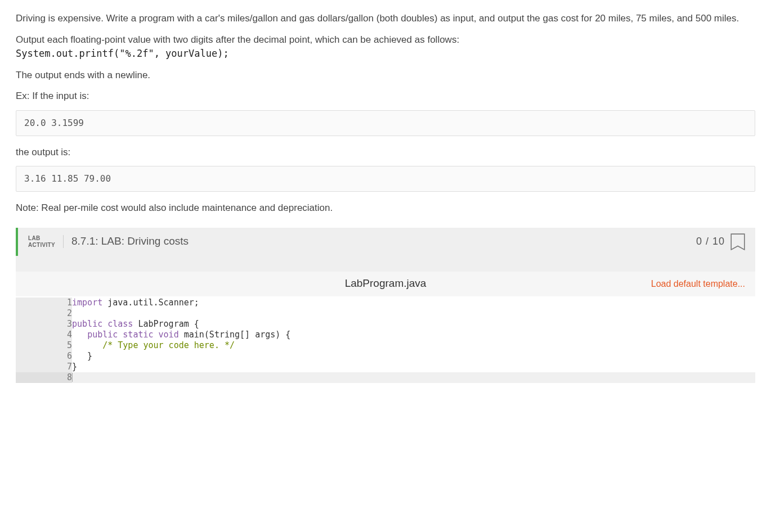  Describe the element at coordinates (385, 47) in the screenshot. I see `problem-text-2: Output each floating-point value with tw…` at that location.